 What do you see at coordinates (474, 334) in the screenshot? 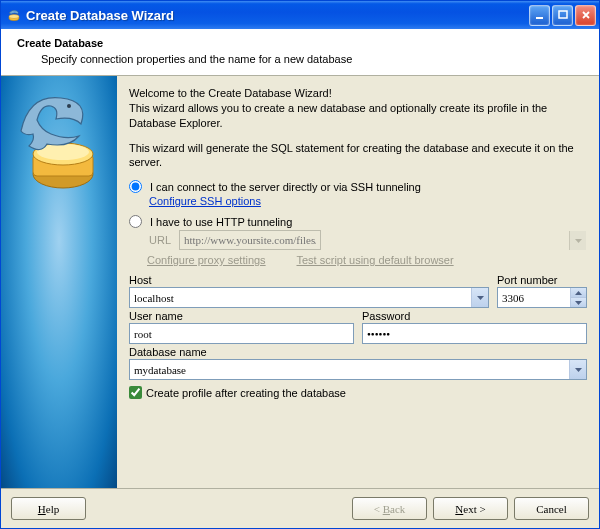
I see `password-input` at bounding box center [474, 334].